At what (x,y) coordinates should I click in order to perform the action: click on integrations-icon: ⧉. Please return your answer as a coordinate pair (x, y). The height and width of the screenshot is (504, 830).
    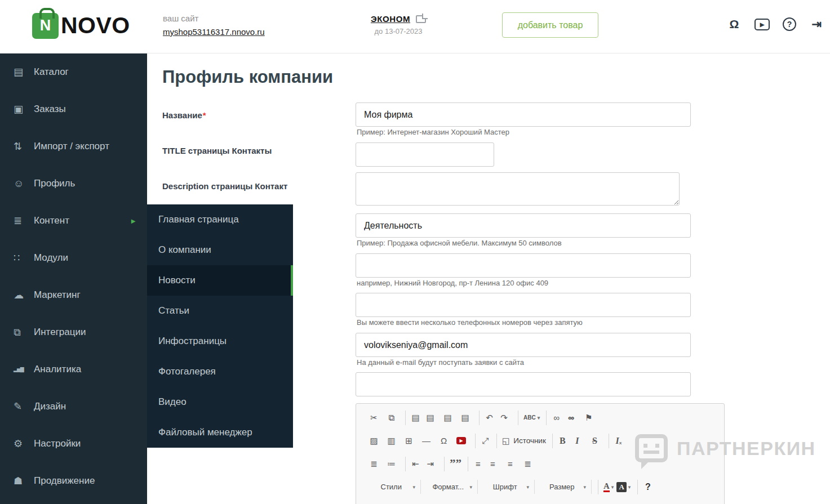
    Looking at the image, I should click on (24, 332).